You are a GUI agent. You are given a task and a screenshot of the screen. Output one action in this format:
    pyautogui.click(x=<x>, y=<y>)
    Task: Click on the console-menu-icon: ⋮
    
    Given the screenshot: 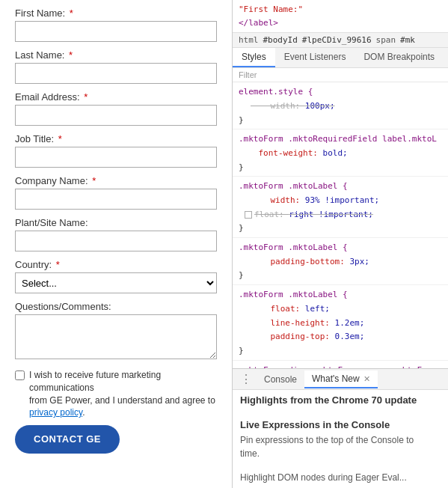 What is the action you would take?
    pyautogui.click(x=246, y=379)
    